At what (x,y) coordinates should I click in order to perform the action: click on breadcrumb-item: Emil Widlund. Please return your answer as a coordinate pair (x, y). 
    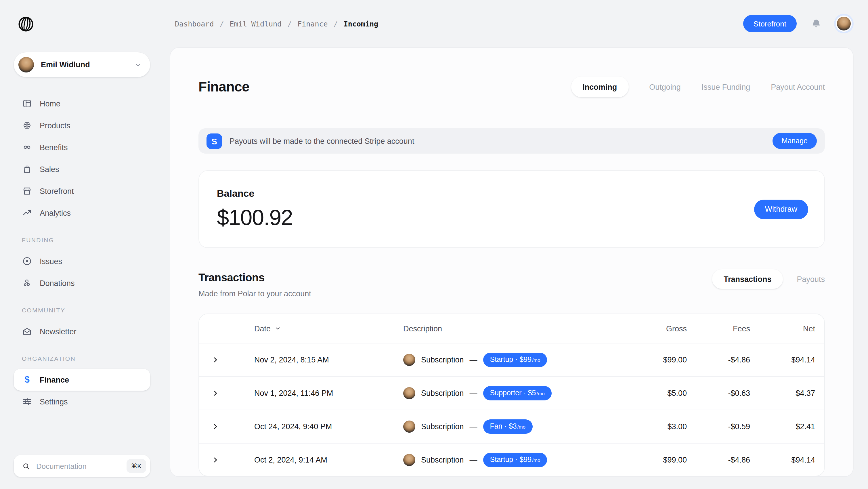
    Looking at the image, I should click on (256, 24).